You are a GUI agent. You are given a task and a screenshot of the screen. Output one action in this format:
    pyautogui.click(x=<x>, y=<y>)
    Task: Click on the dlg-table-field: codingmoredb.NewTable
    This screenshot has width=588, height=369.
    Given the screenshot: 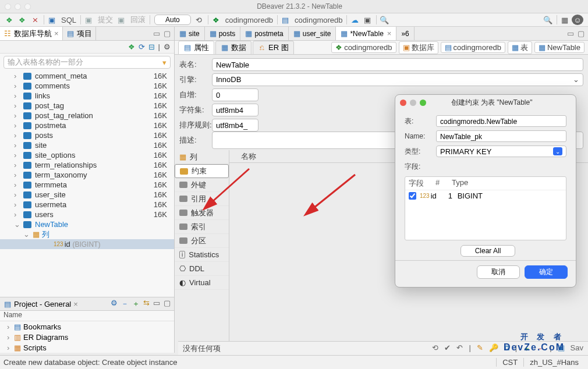 What is the action you would take?
    pyautogui.click(x=501, y=121)
    